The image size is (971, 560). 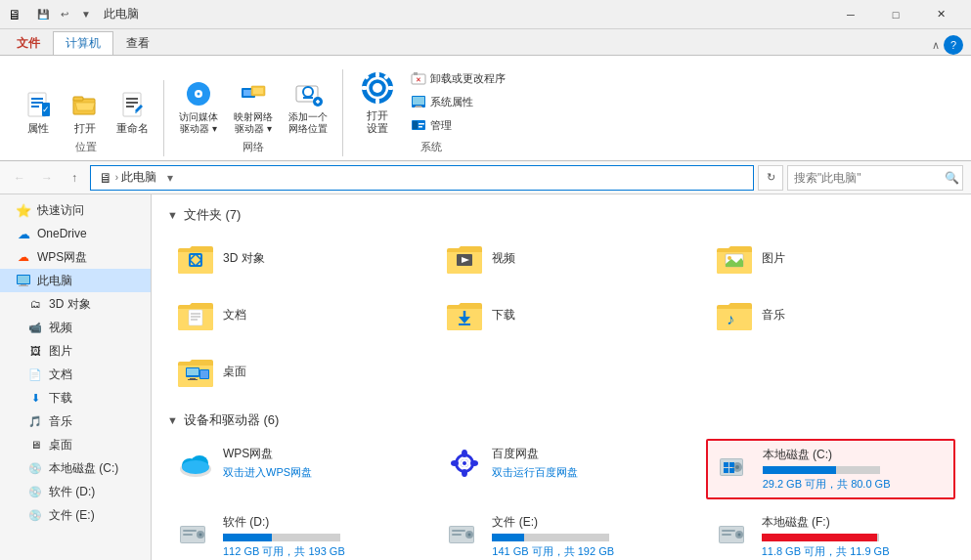 I want to click on maximize-button: □, so click(x=896, y=15).